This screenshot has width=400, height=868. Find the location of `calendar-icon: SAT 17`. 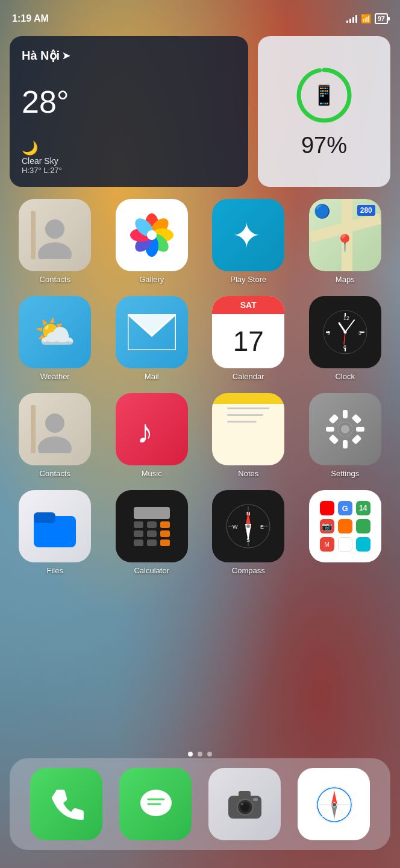

calendar-icon: SAT 17 is located at coordinates (248, 332).